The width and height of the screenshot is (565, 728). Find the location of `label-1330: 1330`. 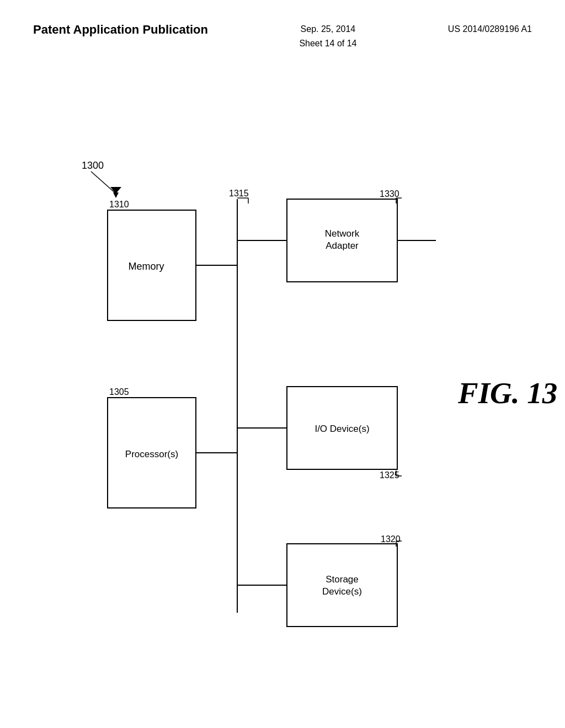

label-1330: 1330 is located at coordinates (390, 194).